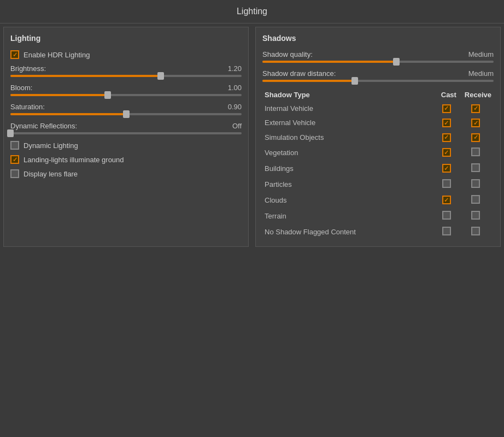 This screenshot has height=437, width=504. Describe the element at coordinates (231, 126) in the screenshot. I see `dynamic-reflections-value: Off` at that location.